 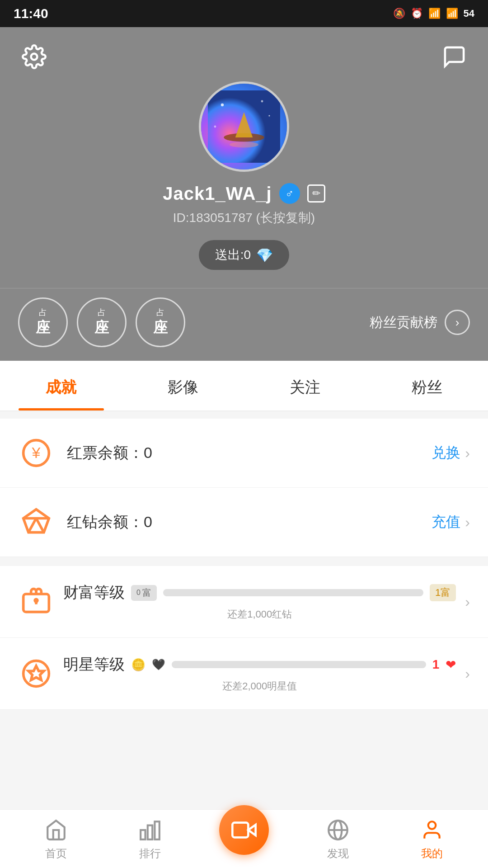 What do you see at coordinates (150, 854) in the screenshot?
I see `nav-ranking-label: 排行` at bounding box center [150, 854].